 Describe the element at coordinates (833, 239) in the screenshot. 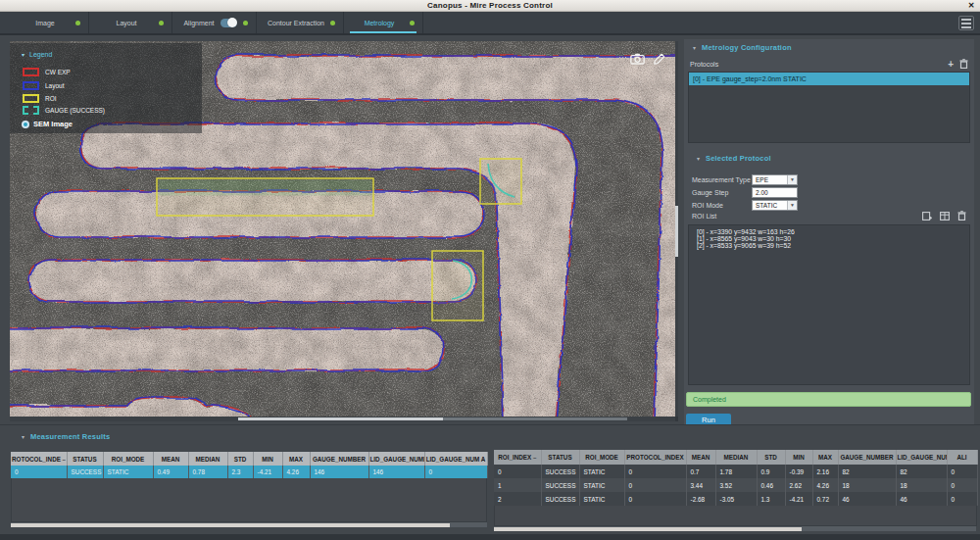

I see `roi-item: [1] - x=8565 y=9043 w=30 h=30` at that location.